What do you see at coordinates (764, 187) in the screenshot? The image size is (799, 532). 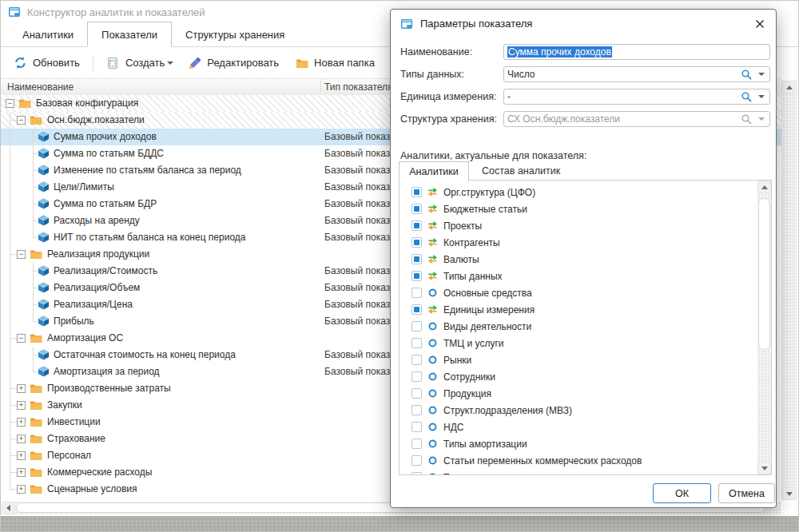 I see `list-scroll-up-button` at bounding box center [764, 187].